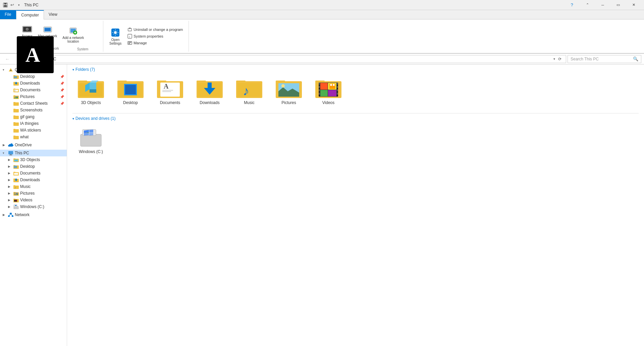 This screenshot has height=346, width=644. Describe the element at coordinates (34, 110) in the screenshot. I see `sidebar-item-screenshots: Screenshots` at that location.